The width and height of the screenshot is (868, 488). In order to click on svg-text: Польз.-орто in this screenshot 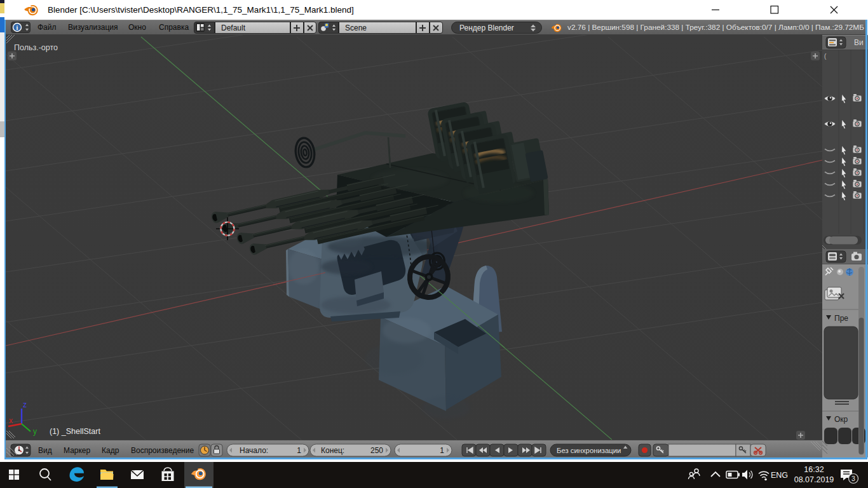, I will do `click(36, 48)`.